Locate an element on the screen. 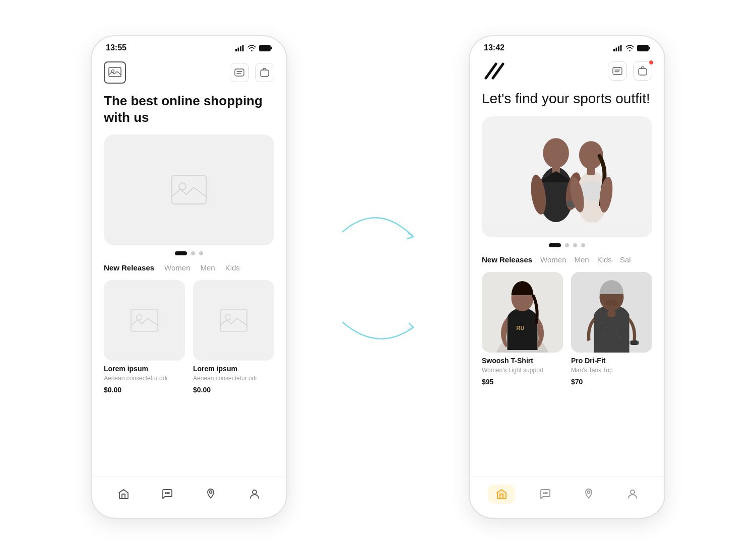  brand-logo-icon is located at coordinates (494, 71).